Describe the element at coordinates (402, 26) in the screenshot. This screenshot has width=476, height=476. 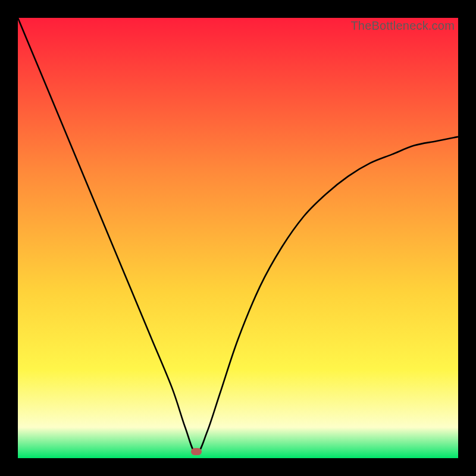
I see `watermark-text: TheBottleneck.com` at that location.